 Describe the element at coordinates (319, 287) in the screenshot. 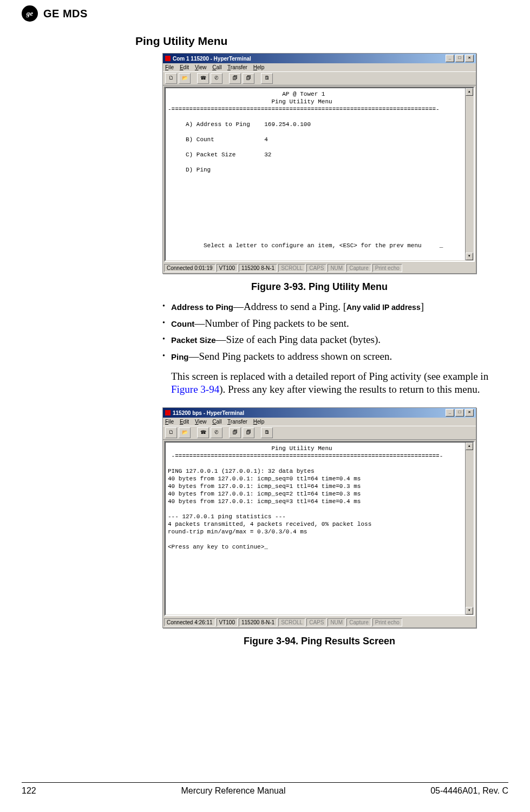

I see `figure-3-93-caption: Figure 3-93. Ping Utility Menu` at that location.